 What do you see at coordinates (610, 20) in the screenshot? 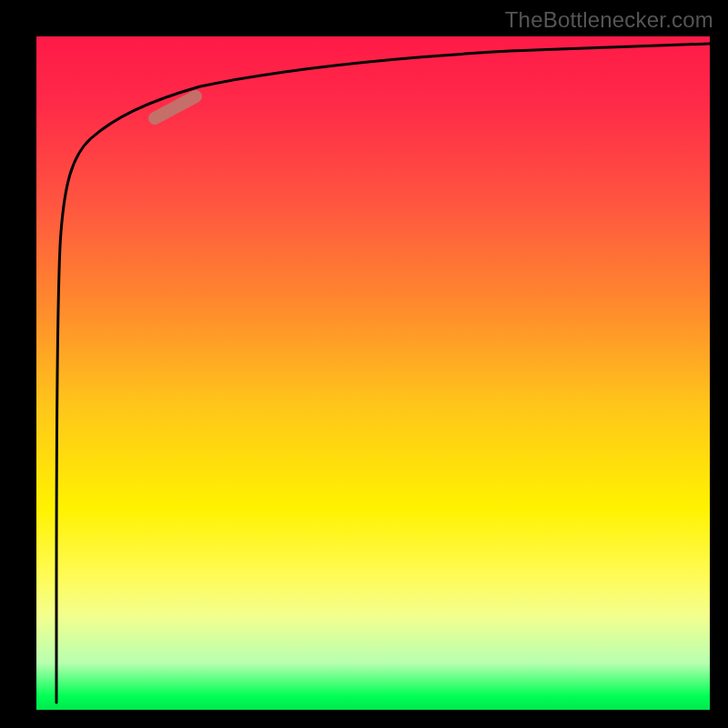
I see `watermark-text: TheBottlenecker.com` at bounding box center [610, 20].